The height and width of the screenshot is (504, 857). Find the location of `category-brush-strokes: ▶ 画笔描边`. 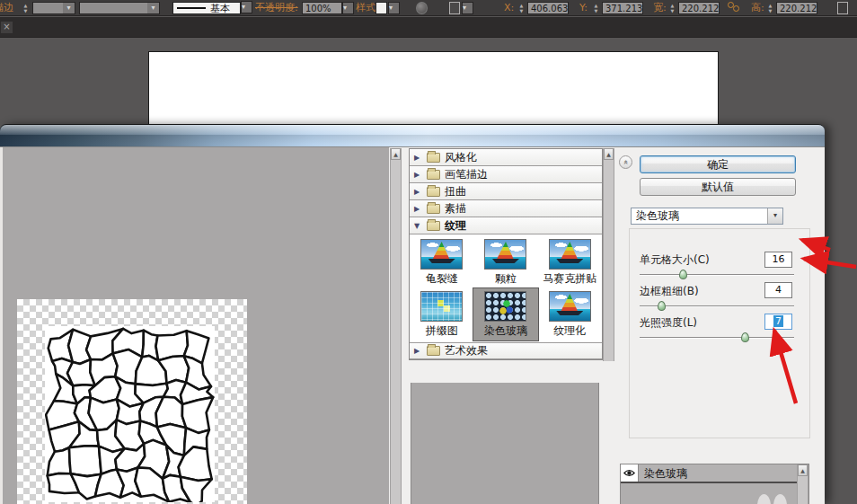

category-brush-strokes: ▶ 画笔描边 is located at coordinates (506, 174).